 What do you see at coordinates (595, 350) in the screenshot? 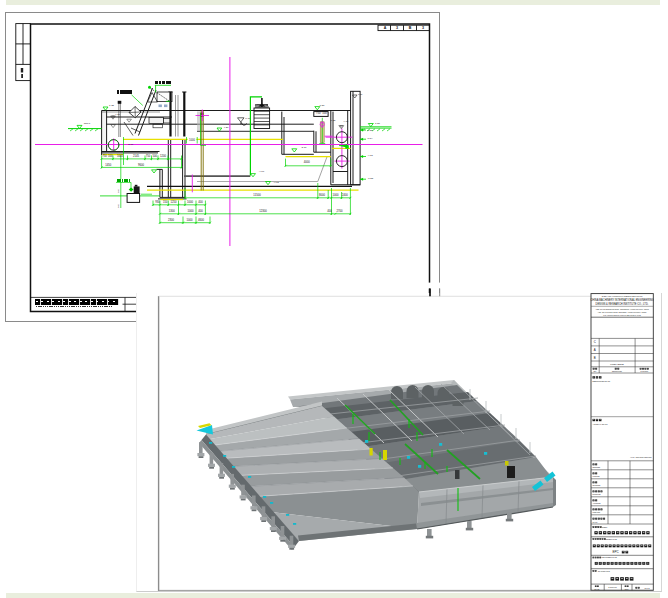
I see `svg-text: A` at bounding box center [595, 350].